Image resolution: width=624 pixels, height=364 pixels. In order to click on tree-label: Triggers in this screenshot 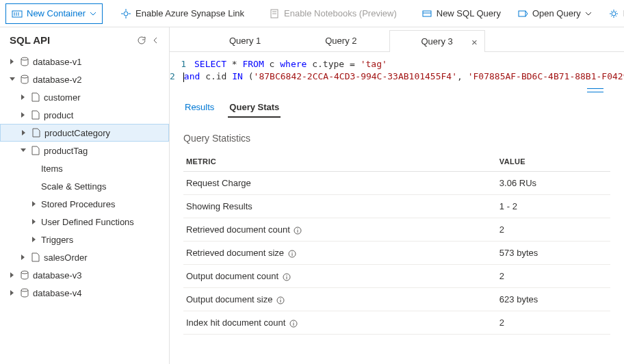, I will do `click(103, 239)`.